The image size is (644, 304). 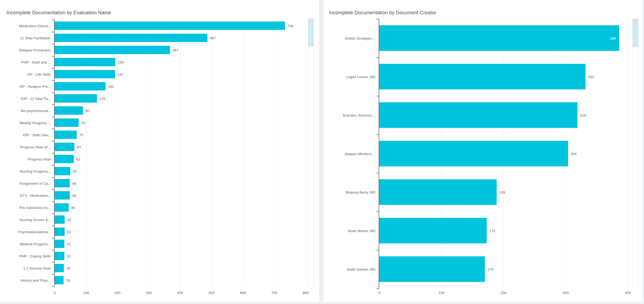 What do you see at coordinates (490, 269) in the screenshot?
I see `value-label: 170` at bounding box center [490, 269].